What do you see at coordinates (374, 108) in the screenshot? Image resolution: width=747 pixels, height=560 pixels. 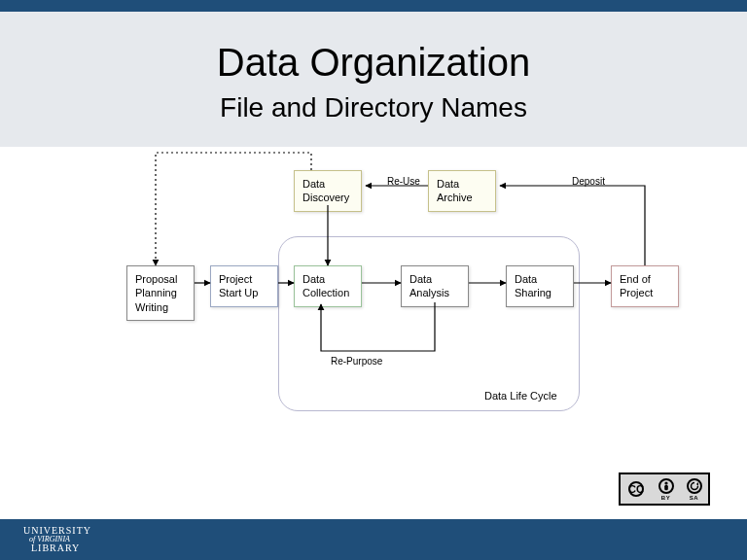 I see `slide-subtitle: File and Directory Names` at bounding box center [374, 108].